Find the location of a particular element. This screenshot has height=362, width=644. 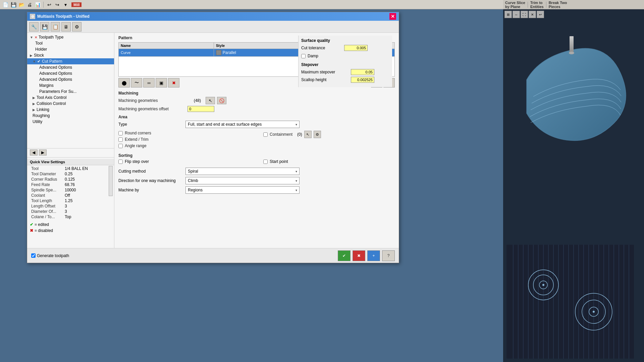

tree-item-stock: ▶ Stock is located at coordinates (70, 55).